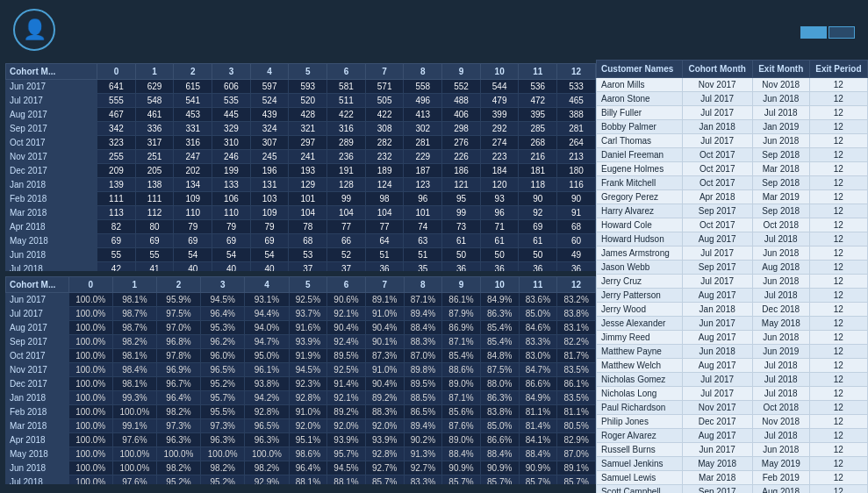 The image size is (868, 493). Describe the element at coordinates (193, 157) in the screenshot. I see `cohort-value-cell: 247` at that location.